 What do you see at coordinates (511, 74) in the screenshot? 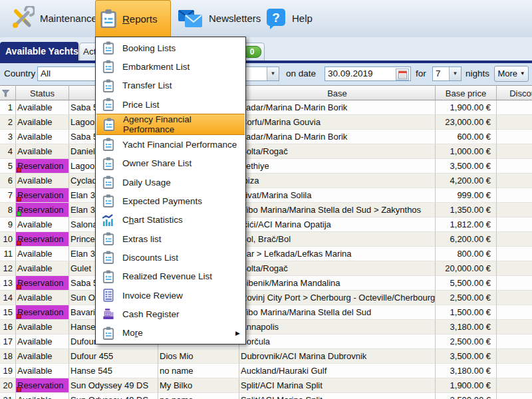
I see `more-filters-button: More ▼` at bounding box center [511, 74].